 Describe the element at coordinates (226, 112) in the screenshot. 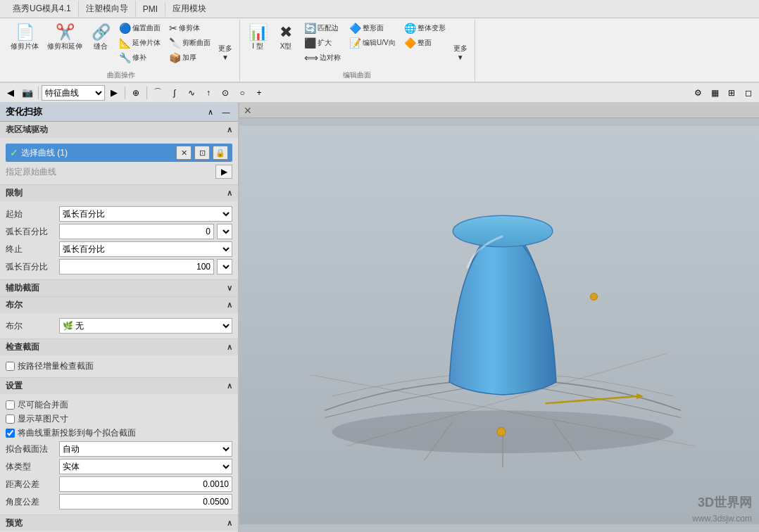

I see `panel-minimize-btn: —` at that location.